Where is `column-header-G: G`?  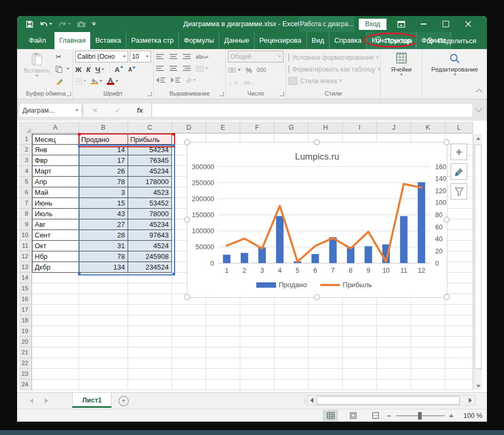
column-header-G: G is located at coordinates (292, 128).